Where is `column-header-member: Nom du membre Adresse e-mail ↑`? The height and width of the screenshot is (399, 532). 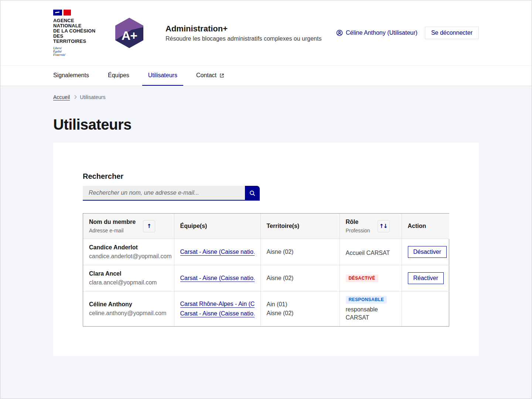
column-header-member: Nom du membre Adresse e-mail ↑ is located at coordinates (129, 226).